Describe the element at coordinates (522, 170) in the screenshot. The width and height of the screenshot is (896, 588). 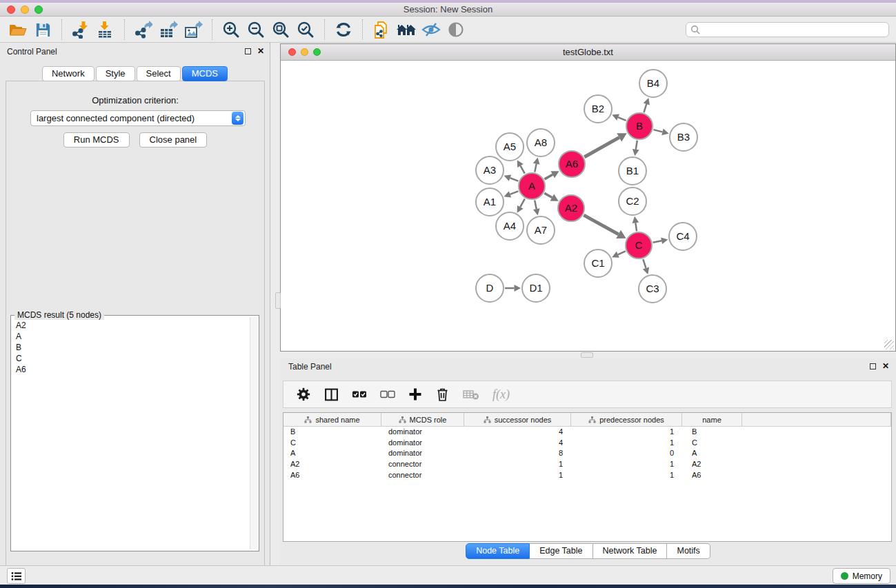
I see `graph-edge-A-A5` at that location.